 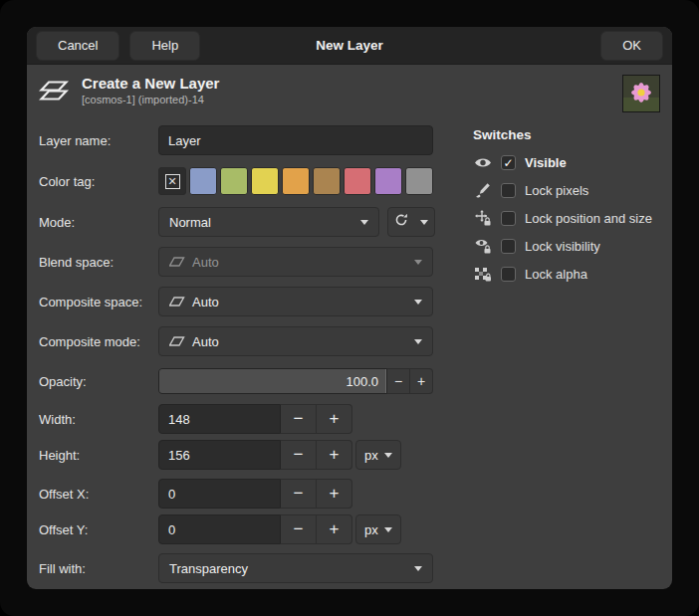 What do you see at coordinates (378, 529) in the screenshot?
I see `offset-unit-select: px` at bounding box center [378, 529].